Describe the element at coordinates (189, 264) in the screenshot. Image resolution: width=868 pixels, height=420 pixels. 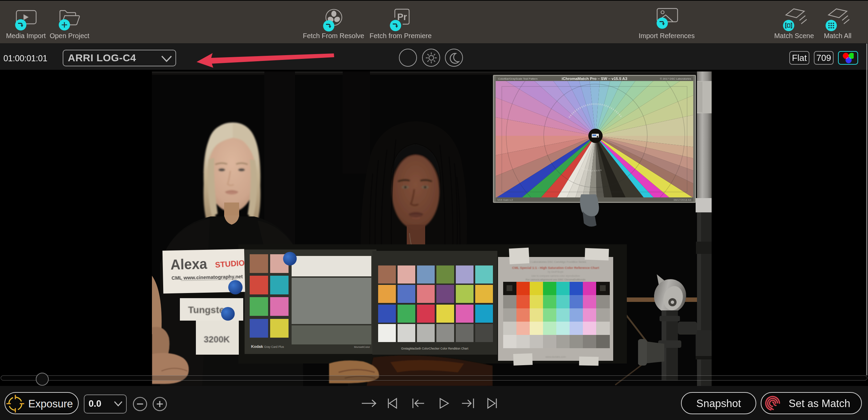
I see `svg-text: Alexa` at that location.